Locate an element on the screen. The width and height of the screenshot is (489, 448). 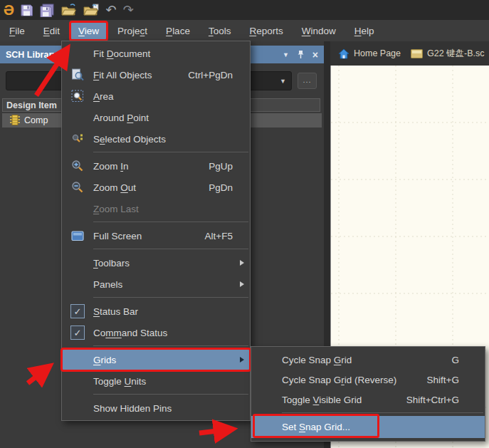
menu-item-cycle-snap-grid-reverse: Cycle Snap Grid (Reverse) Shift+G is located at coordinates (368, 380).